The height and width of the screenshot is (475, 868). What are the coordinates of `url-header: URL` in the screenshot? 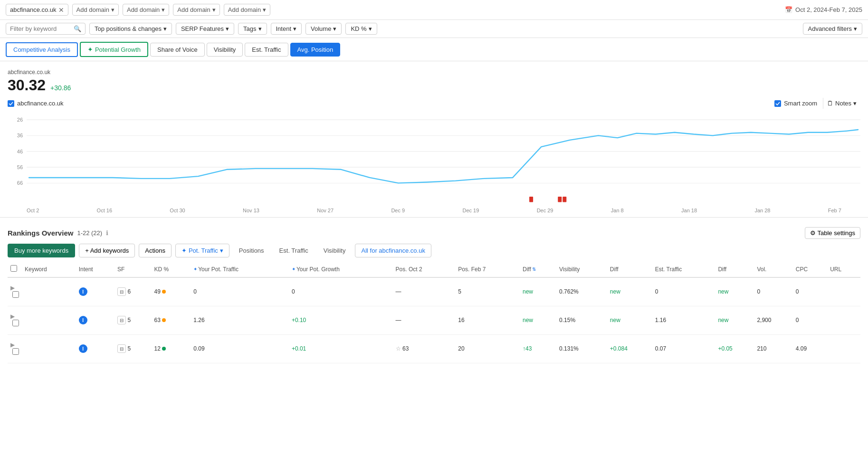 It's located at (844, 269).